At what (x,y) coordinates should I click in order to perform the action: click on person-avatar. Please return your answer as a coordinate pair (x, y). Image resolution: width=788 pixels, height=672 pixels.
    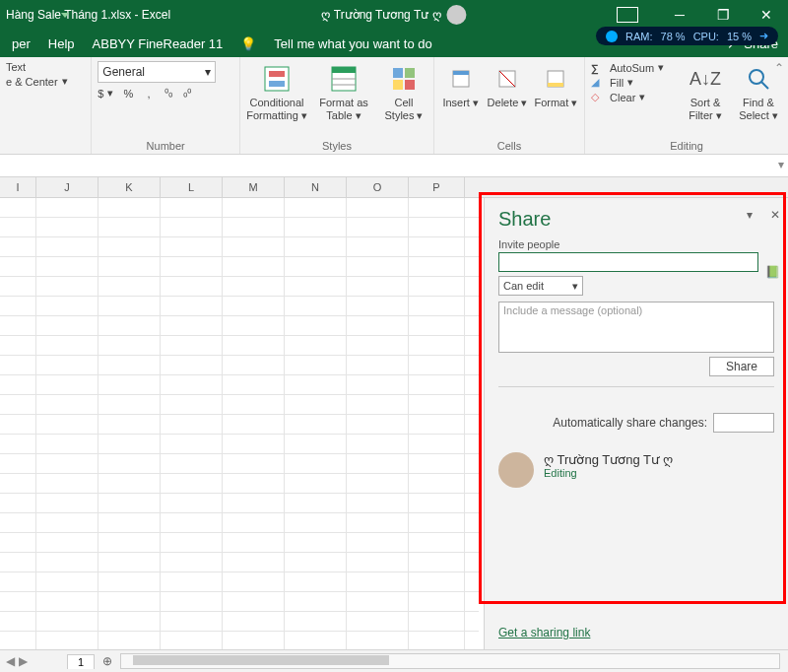
    Looking at the image, I should click on (516, 470).